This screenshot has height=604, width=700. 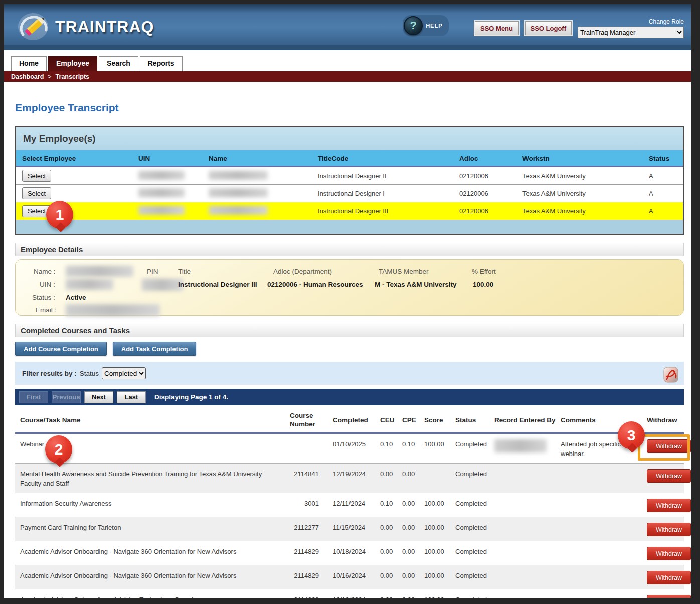 I want to click on emp-cell-adloc: 02120006, so click(x=485, y=176).